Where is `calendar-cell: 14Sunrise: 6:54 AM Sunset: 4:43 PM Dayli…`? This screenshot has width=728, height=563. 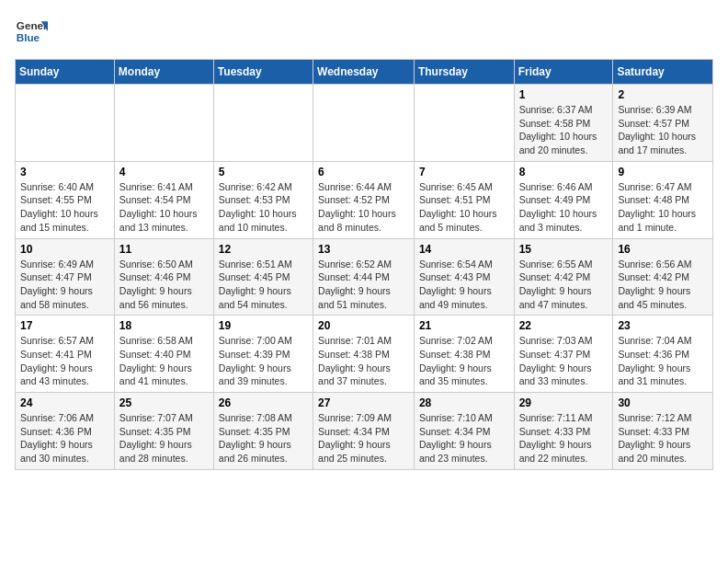
calendar-cell: 14Sunrise: 6:54 AM Sunset: 4:43 PM Dayli… is located at coordinates (463, 277).